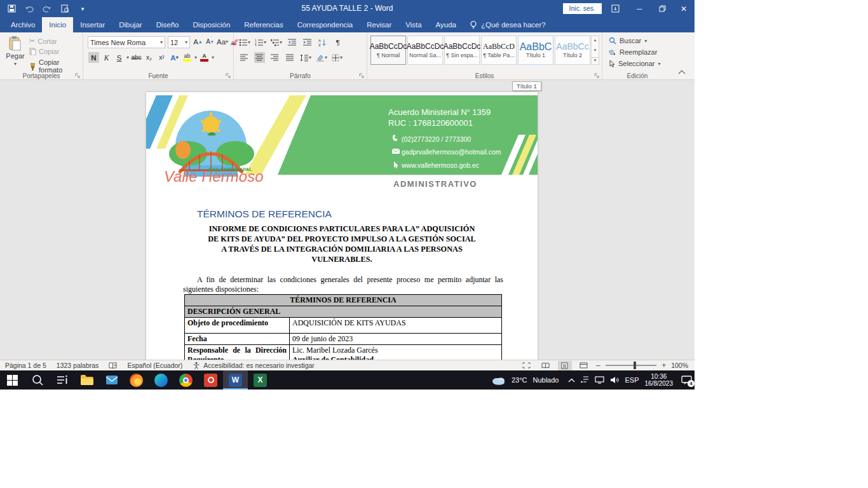 The width and height of the screenshot is (868, 488). What do you see at coordinates (425, 50) in the screenshot?
I see `style-normal-sa: AaBbCcDc Normal Sa...` at bounding box center [425, 50].